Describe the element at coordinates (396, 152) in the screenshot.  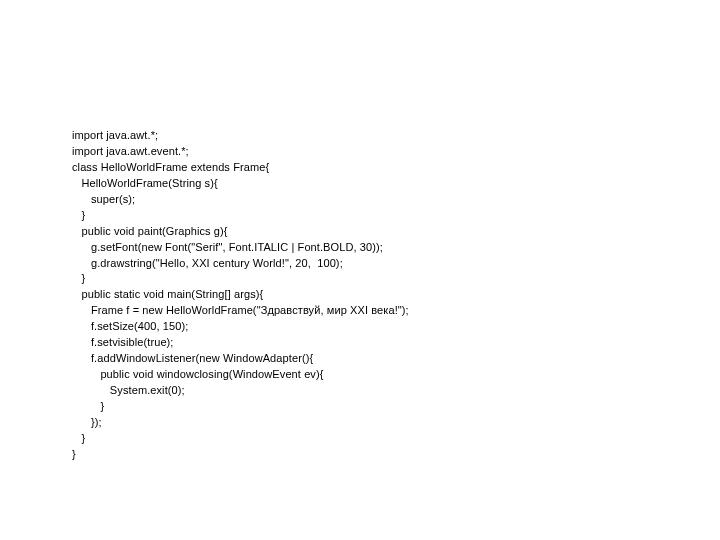
I see `code-line: import java.awt.event.*;` at that location.